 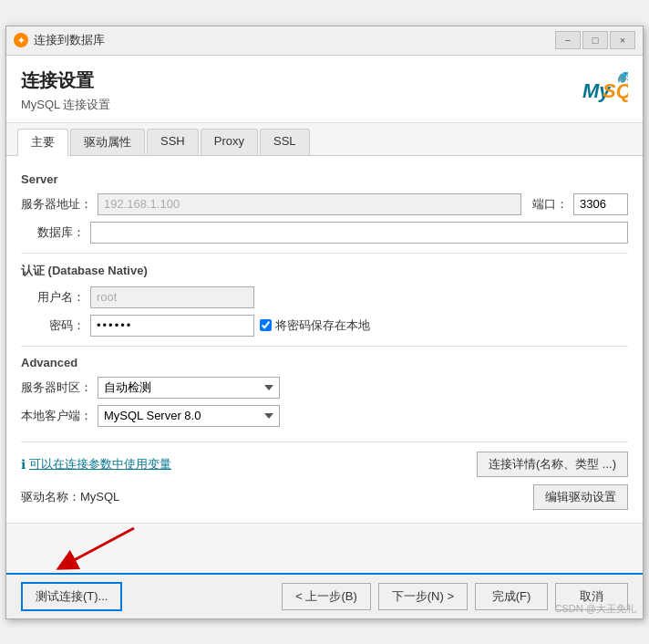 What do you see at coordinates (324, 460) in the screenshot?
I see `info-row: ℹ 可以在连接参数中使用变量 连接详情(名称、类型 ...)` at bounding box center [324, 460].